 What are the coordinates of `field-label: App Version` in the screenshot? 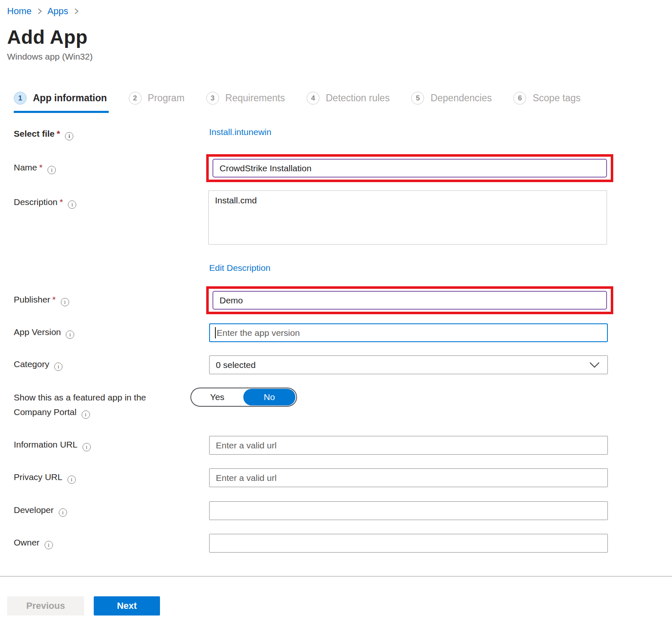 It's located at (108, 333).